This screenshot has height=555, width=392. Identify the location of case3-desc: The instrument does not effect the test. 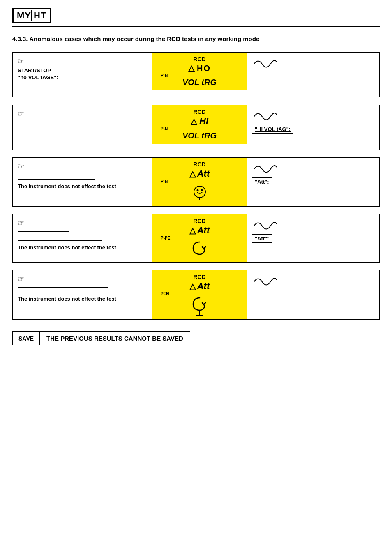
(82, 187).